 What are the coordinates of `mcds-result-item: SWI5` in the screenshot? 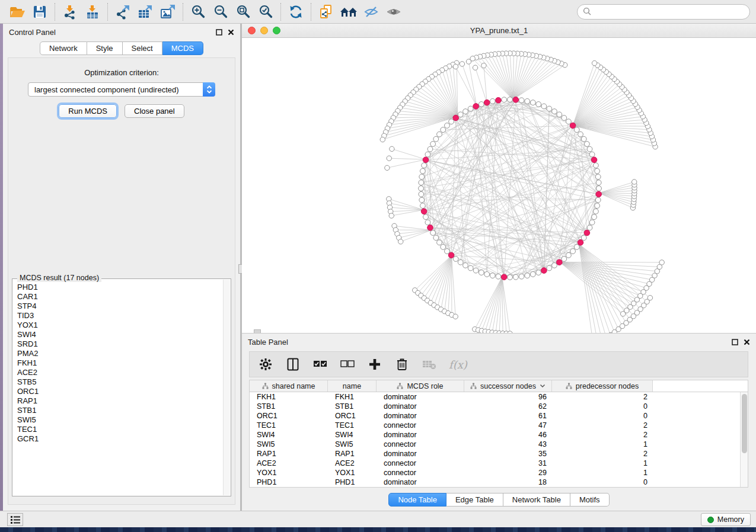 It's located at (120, 420).